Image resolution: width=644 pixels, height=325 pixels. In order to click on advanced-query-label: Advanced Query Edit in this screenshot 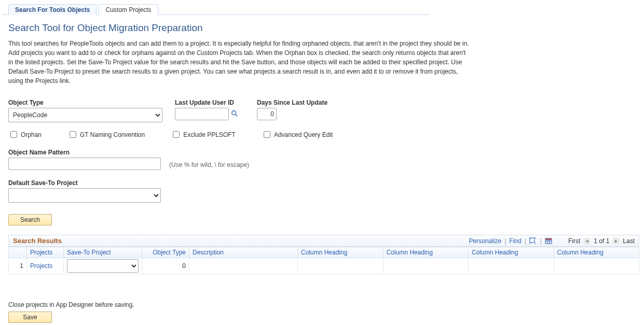, I will do `click(303, 135)`.